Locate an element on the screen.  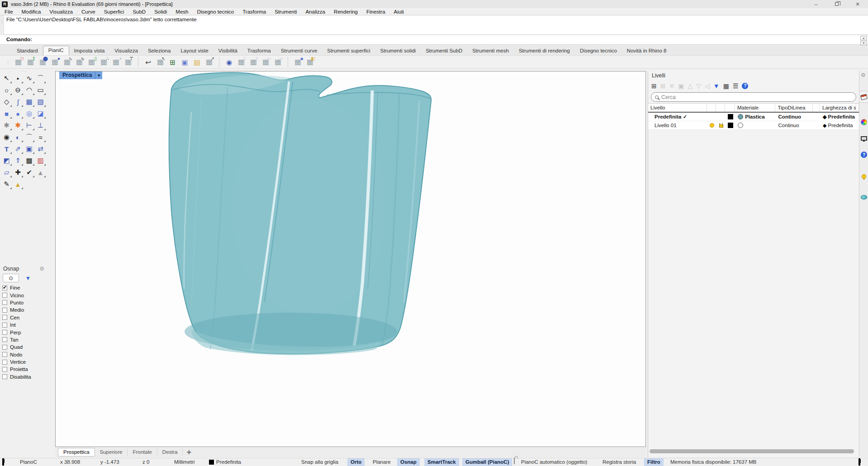
cplane-zaxis-icon: ▦↥ is located at coordinates (31, 62).